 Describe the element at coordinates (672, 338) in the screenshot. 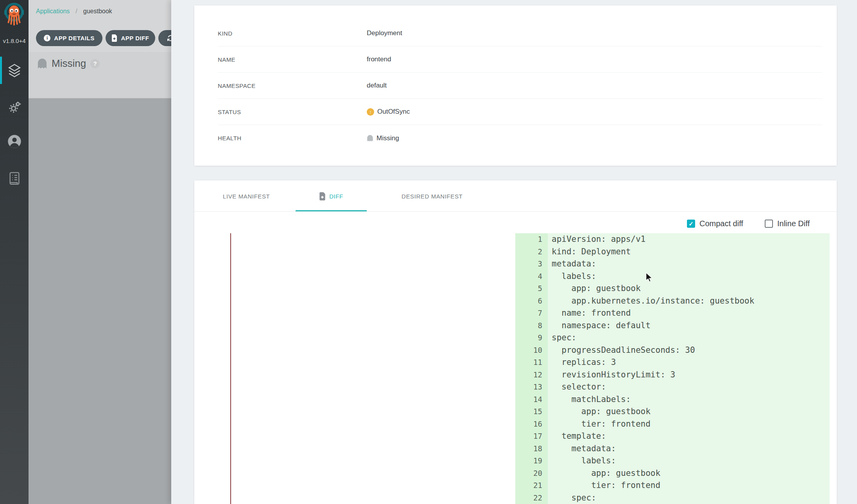

I see `diff-line: 9 spec:` at that location.